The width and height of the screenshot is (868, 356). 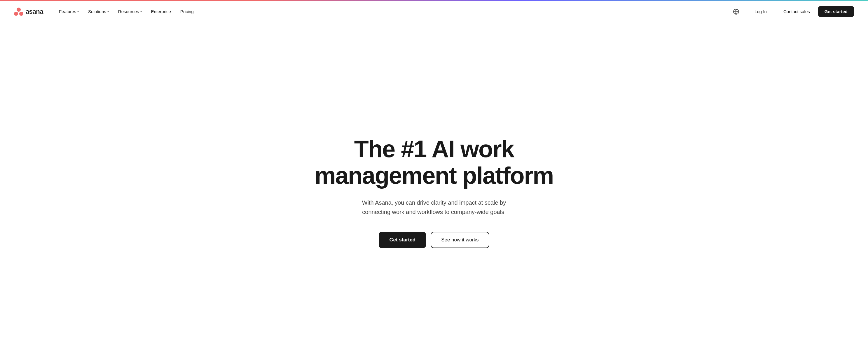 What do you see at coordinates (460, 240) in the screenshot?
I see `hero-see-how-button: See how it works` at bounding box center [460, 240].